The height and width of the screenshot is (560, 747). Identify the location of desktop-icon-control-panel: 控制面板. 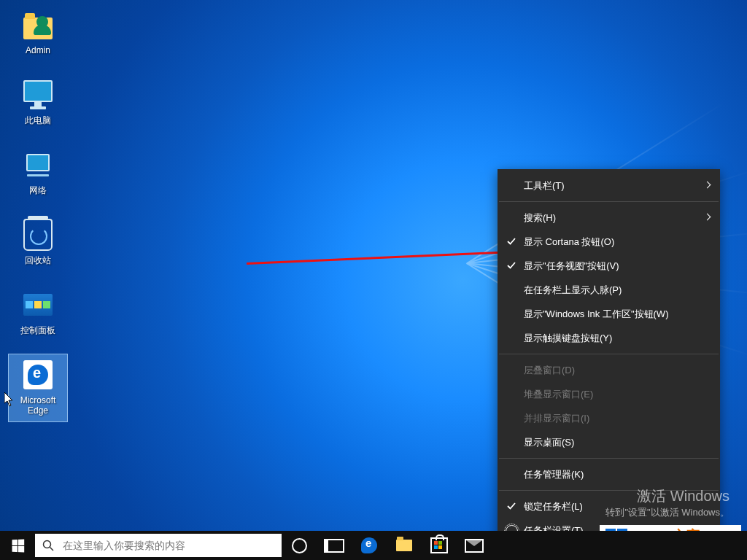
(38, 318).